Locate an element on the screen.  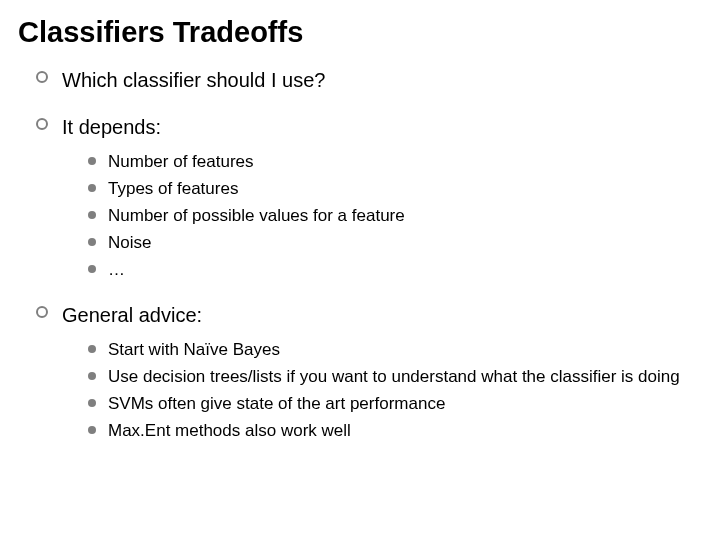
sub-bullet-item: Number of features is located at coordinates (394, 162).